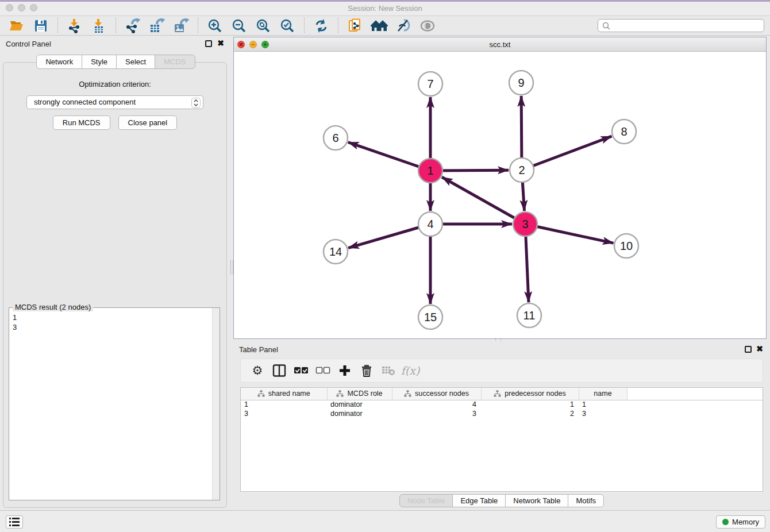 The image size is (770, 532). What do you see at coordinates (624, 132) in the screenshot?
I see `graph-node-8: 8` at bounding box center [624, 132].